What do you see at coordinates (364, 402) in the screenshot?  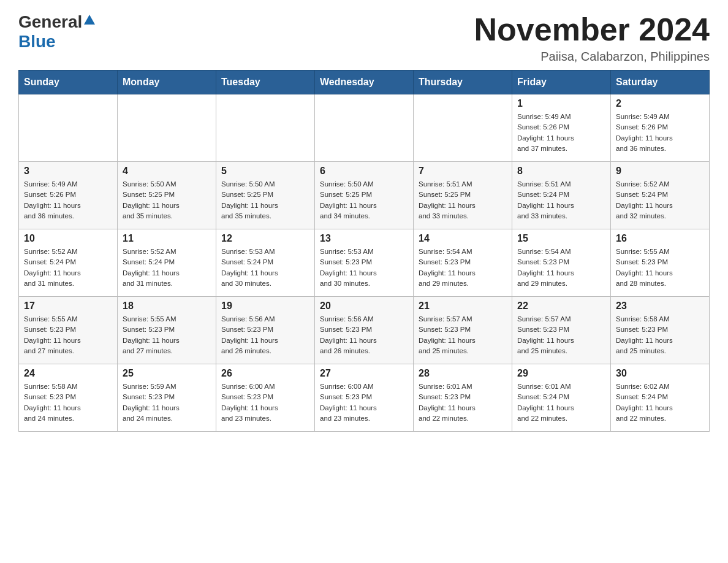 I see `day-info: Sunrise: 6:00 AM Sunset: 5:23 PM Dayligh…` at bounding box center [364, 402].